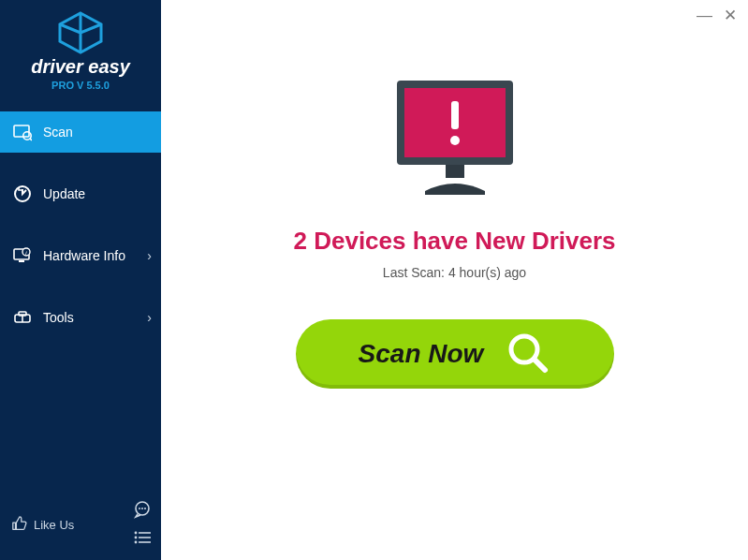  What do you see at coordinates (64, 194) in the screenshot?
I see `sidebar-item-label: Update` at bounding box center [64, 194].